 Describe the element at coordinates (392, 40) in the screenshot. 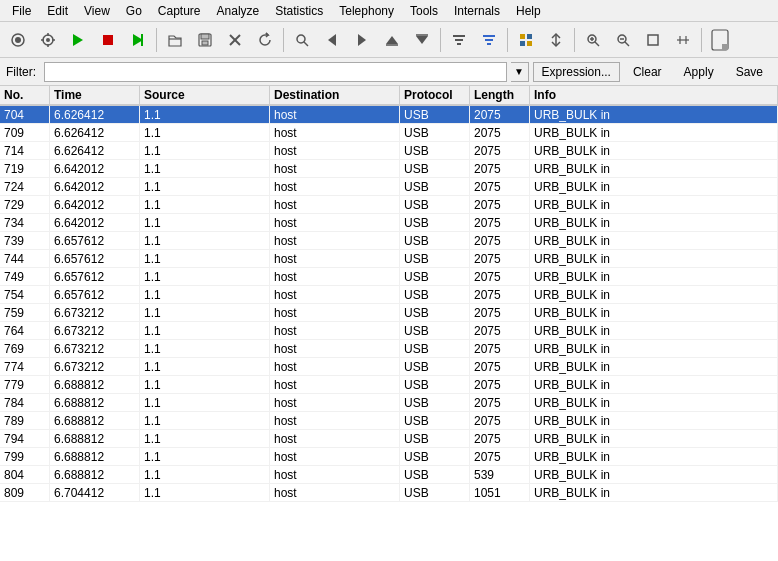

I see `go-first-btn` at that location.